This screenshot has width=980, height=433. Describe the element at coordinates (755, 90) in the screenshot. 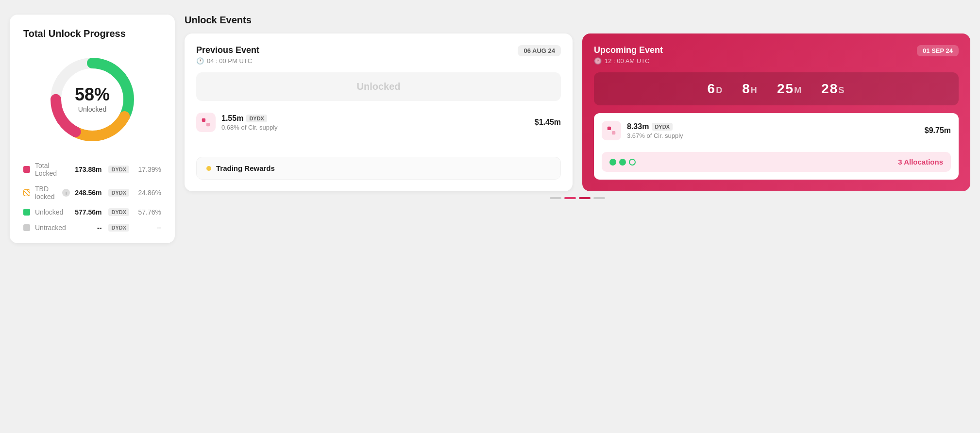

I see `countdown-hours-unit: H` at that location.